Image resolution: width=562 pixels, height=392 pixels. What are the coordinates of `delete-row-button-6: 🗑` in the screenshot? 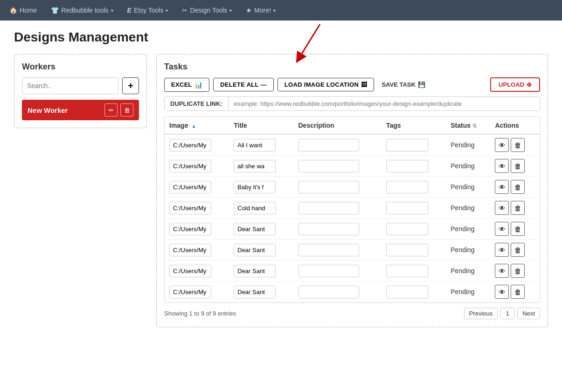 It's located at (518, 271).